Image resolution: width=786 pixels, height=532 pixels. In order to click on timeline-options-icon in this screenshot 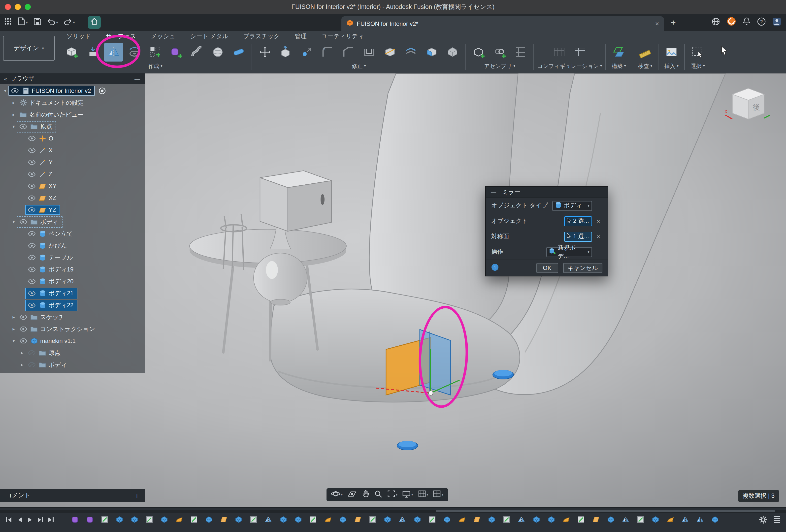, I will do `click(777, 521)`.